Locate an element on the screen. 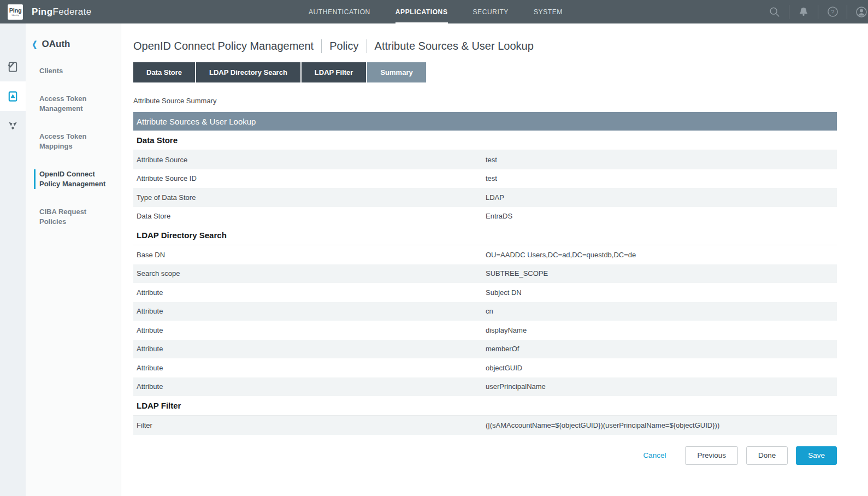 This screenshot has width=868, height=496. search-icon is located at coordinates (775, 12).